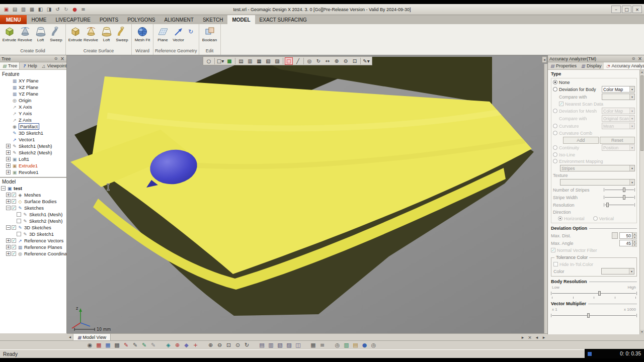  What do you see at coordinates (163, 34) in the screenshot?
I see `plane-button: Plane` at bounding box center [163, 34].